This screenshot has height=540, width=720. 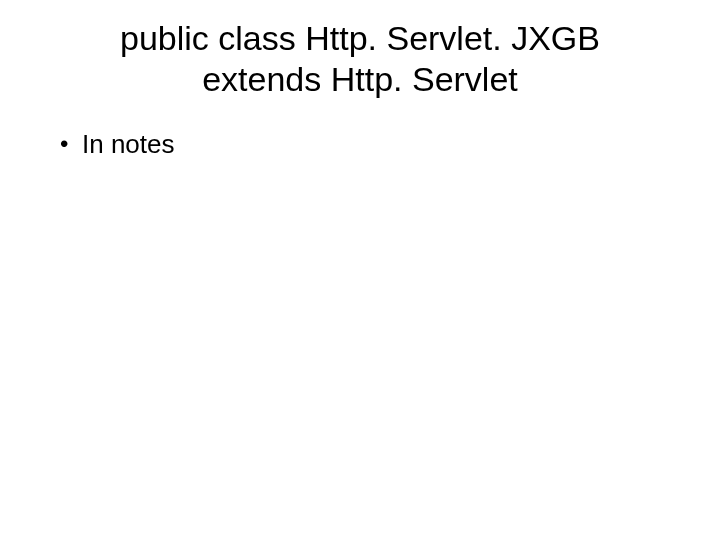 I want to click on title-line-1: public class Http. Servlet. JXGB, so click(x=360, y=38).